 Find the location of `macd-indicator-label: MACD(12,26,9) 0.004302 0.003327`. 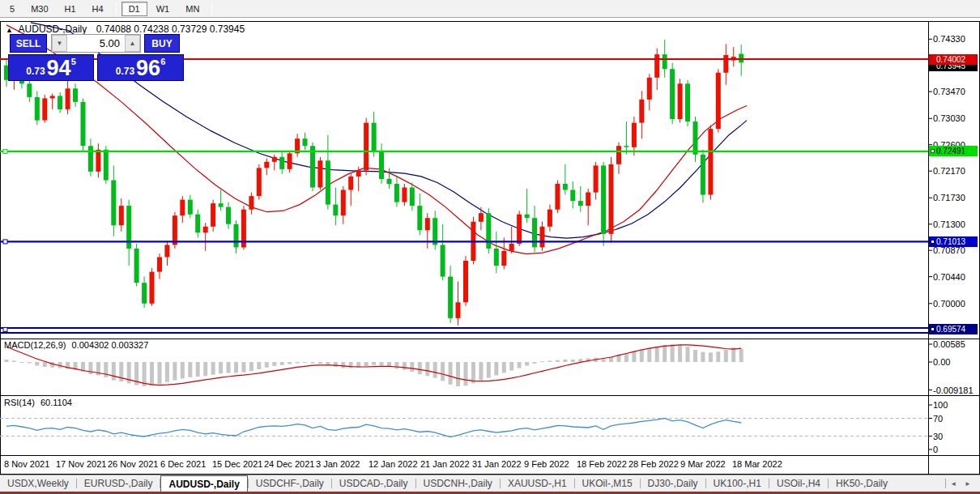

macd-indicator-label: MACD(12,26,9) 0.004302 0.003327 is located at coordinates (76, 345).